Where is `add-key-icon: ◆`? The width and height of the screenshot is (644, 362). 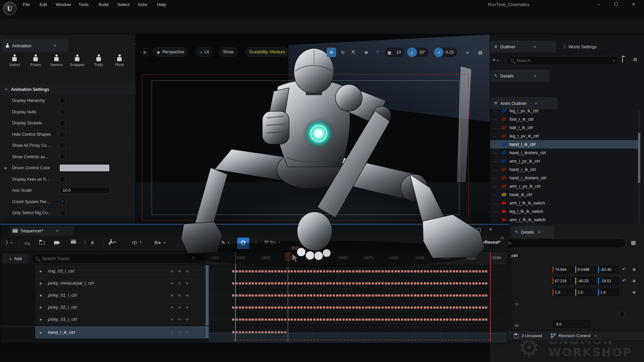 add-key-icon: ◆ is located at coordinates (180, 271).